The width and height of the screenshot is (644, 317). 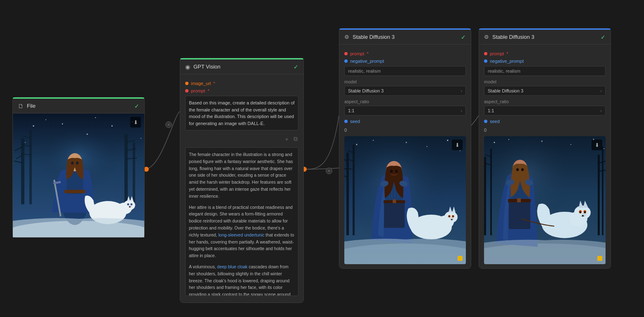 I want to click on image-url-asterisk: *, so click(x=214, y=83).